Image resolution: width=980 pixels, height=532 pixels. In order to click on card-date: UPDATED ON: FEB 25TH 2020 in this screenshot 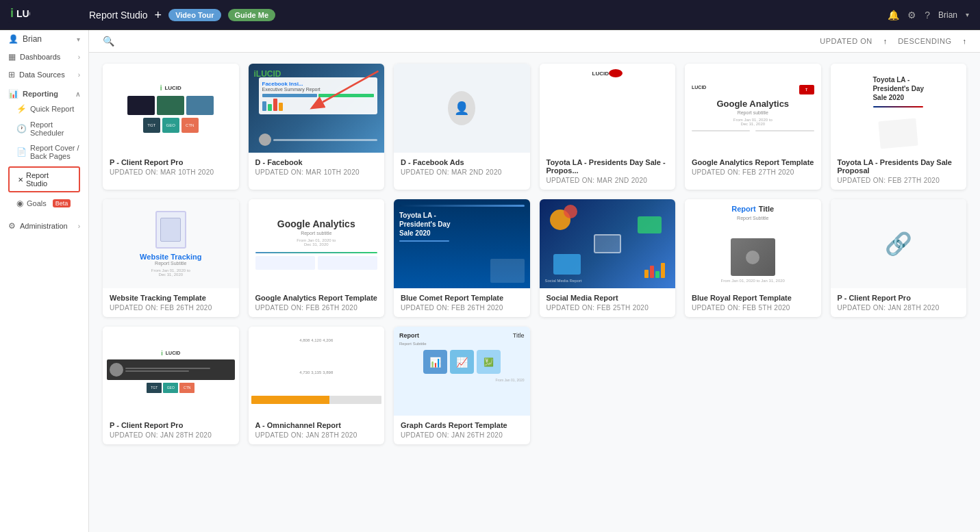, I will do `click(608, 308)`.